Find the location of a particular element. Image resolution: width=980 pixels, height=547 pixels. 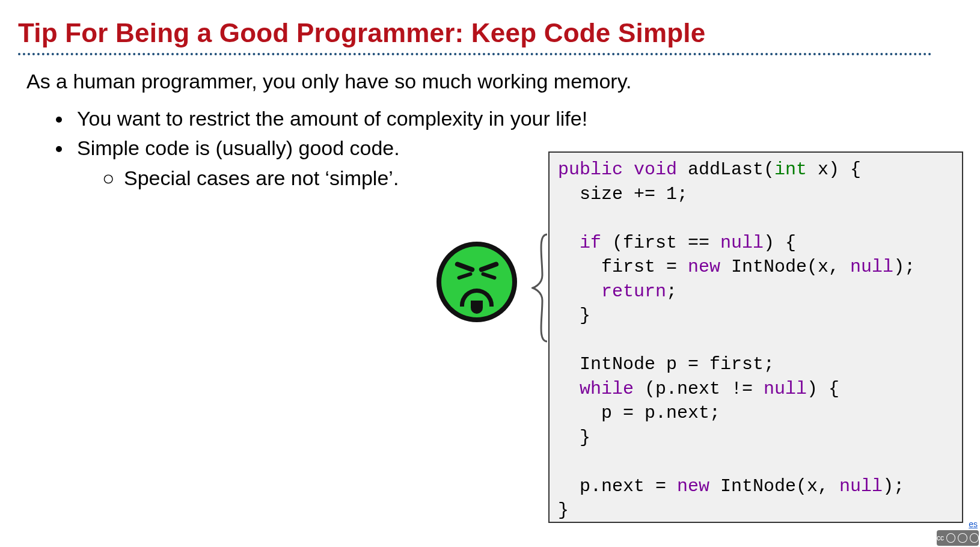

code-text: (first == is located at coordinates (661, 243).